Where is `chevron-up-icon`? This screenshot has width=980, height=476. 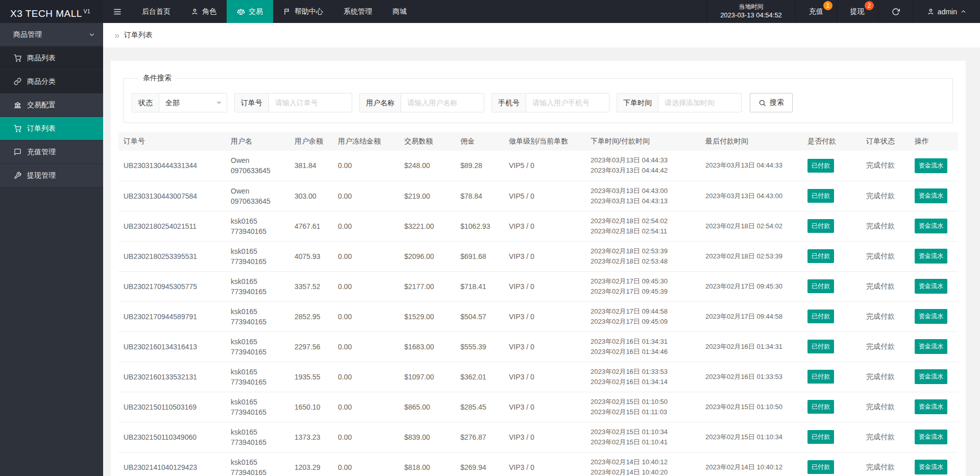
chevron-up-icon is located at coordinates (964, 11).